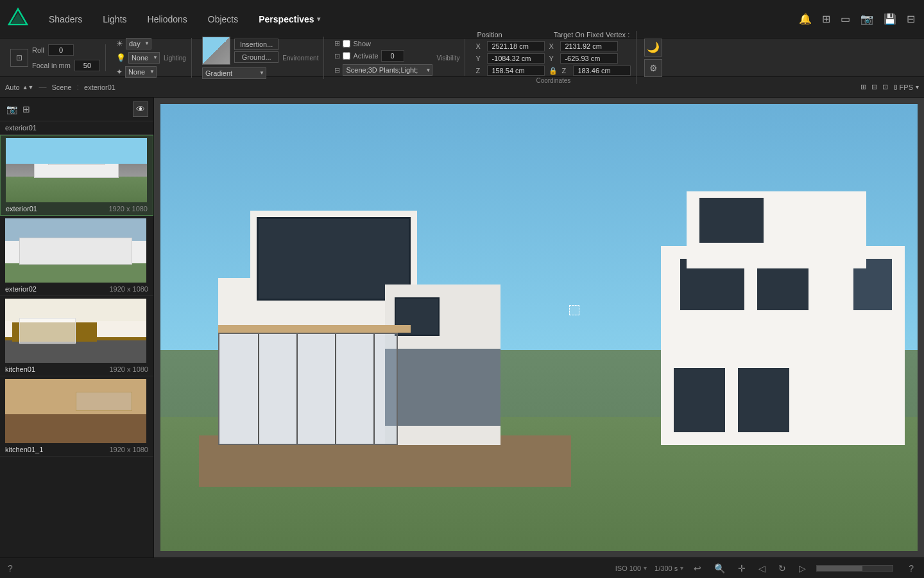 The width and height of the screenshot is (924, 578). What do you see at coordinates (653, 68) in the screenshot?
I see `settings-button: ⚙` at bounding box center [653, 68].